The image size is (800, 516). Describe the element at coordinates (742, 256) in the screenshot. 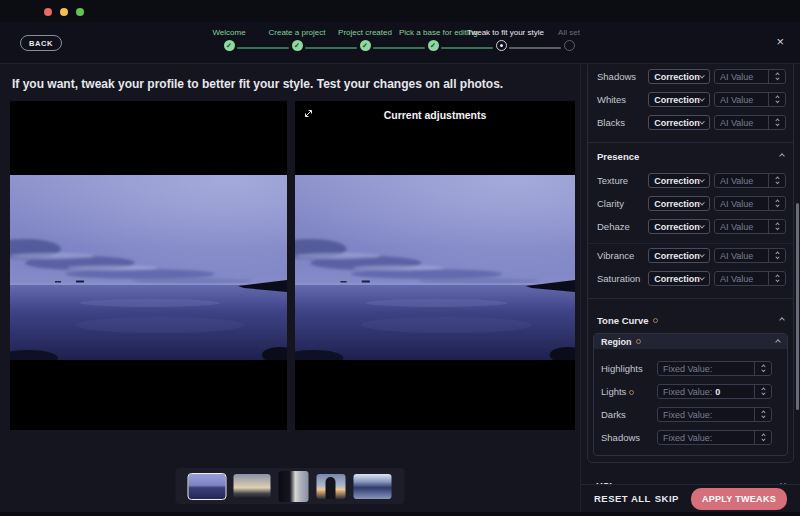

I see `vibrance-value-input: AI Value` at that location.